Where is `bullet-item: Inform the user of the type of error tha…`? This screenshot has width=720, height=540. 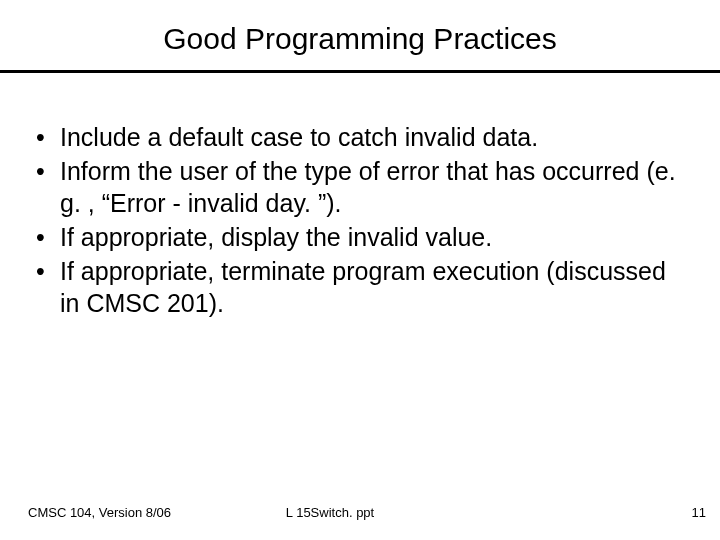
bullet-item: Inform the user of the type of error tha… is located at coordinates (358, 187).